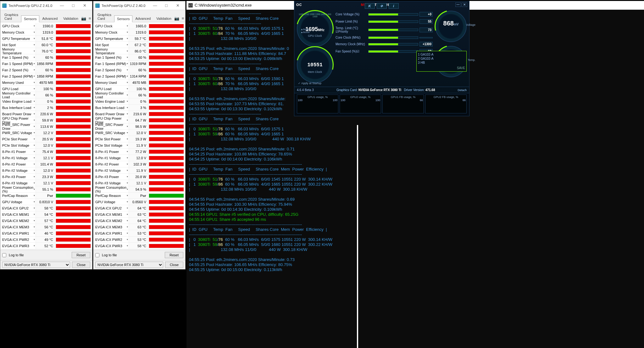 This screenshot has width=644, height=348. Describe the element at coordinates (84, 18) in the screenshot. I see `camera-icon: 📷` at that location.